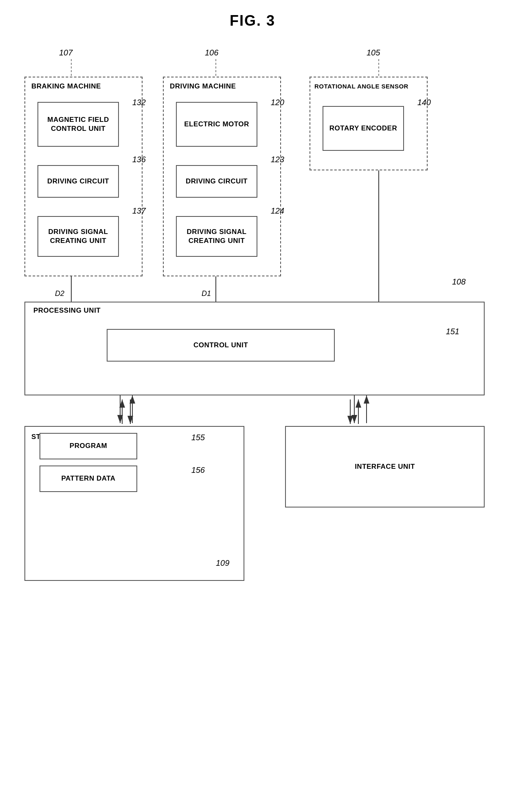 Image resolution: width=505 pixels, height=812 pixels. What do you see at coordinates (212, 53) in the screenshot?
I see `ref-106: 106` at bounding box center [212, 53].